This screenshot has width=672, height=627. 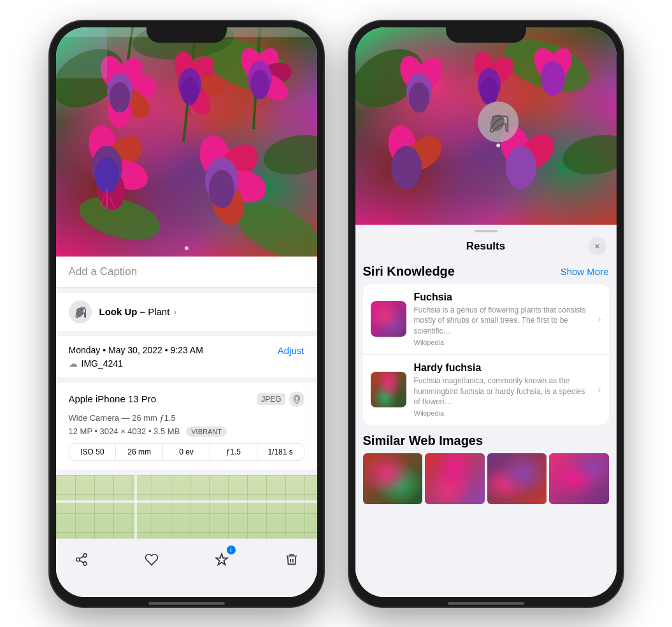 I want to click on cloud-icon: ☁, so click(x=73, y=363).